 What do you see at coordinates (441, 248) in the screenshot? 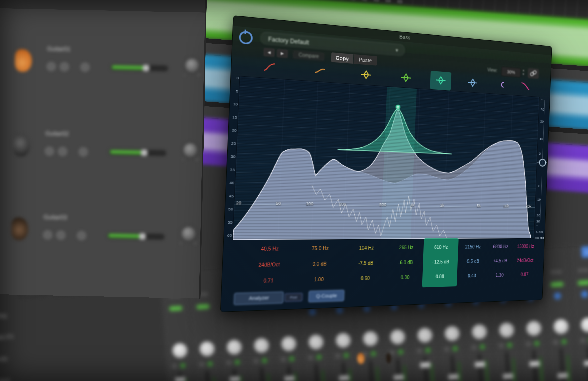
I see `band-freq-value: 610 Hz` at bounding box center [441, 248].